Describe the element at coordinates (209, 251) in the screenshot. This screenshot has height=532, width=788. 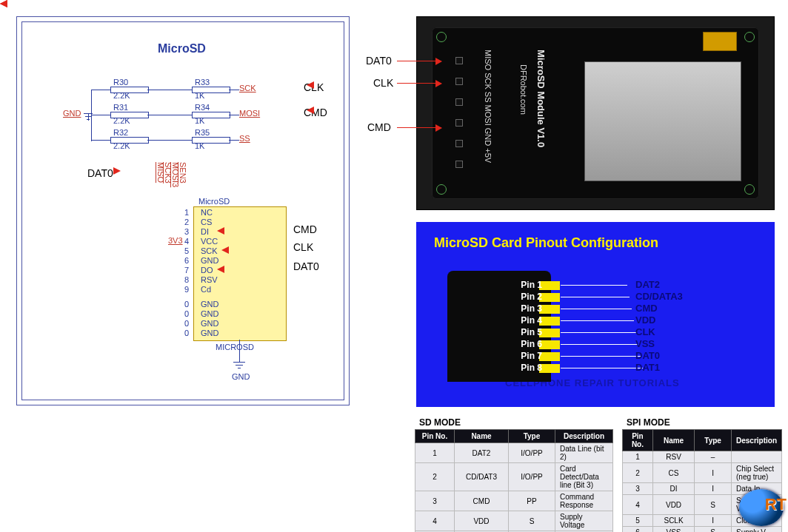
I see `pin5: SCK` at that location.